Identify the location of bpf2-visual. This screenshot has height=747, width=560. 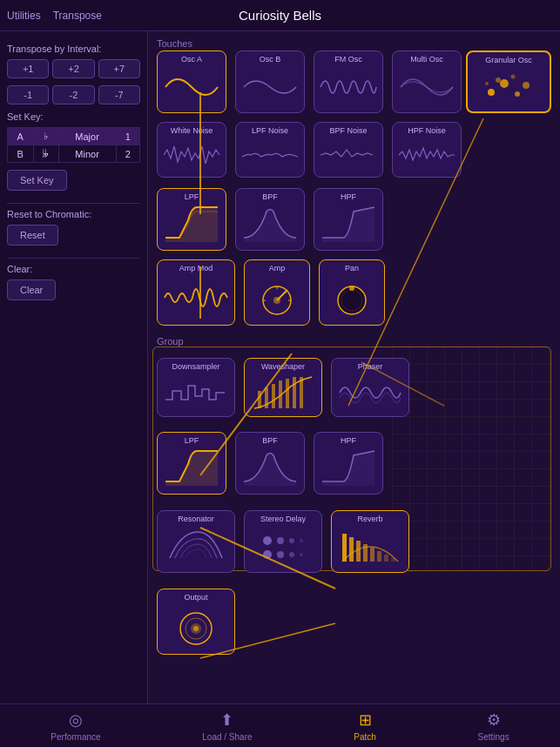
(270, 468).